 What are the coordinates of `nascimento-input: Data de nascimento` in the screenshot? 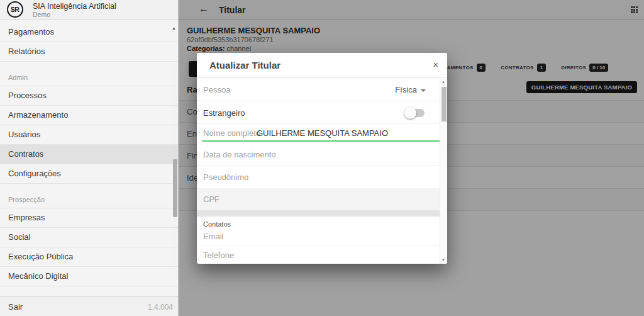 It's located at (240, 155).